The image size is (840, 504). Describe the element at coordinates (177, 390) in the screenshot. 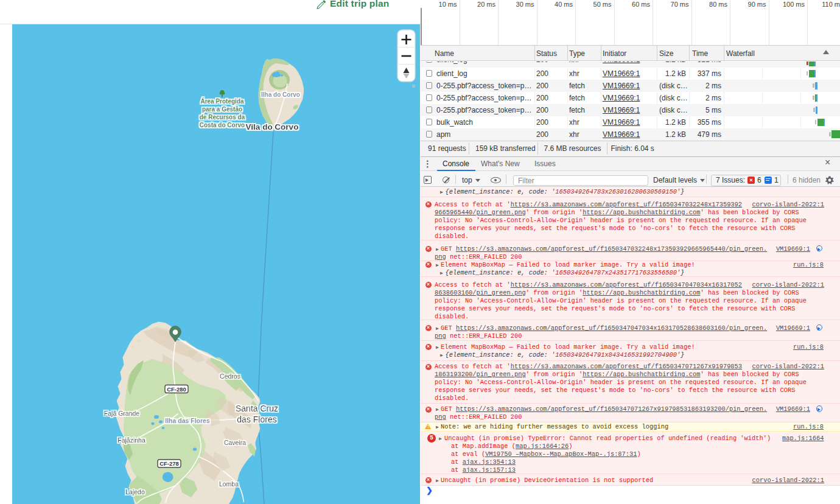

I see `svg-text: CF-280` at that location.